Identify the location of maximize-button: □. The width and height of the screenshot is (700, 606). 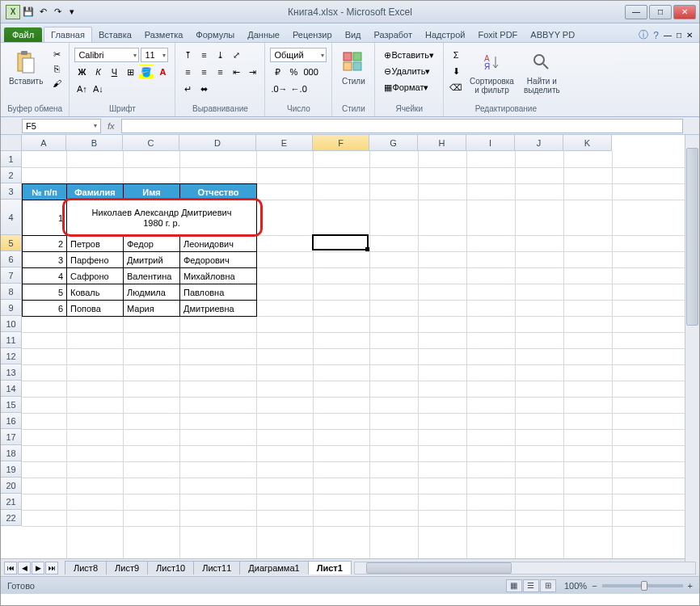
(660, 12).